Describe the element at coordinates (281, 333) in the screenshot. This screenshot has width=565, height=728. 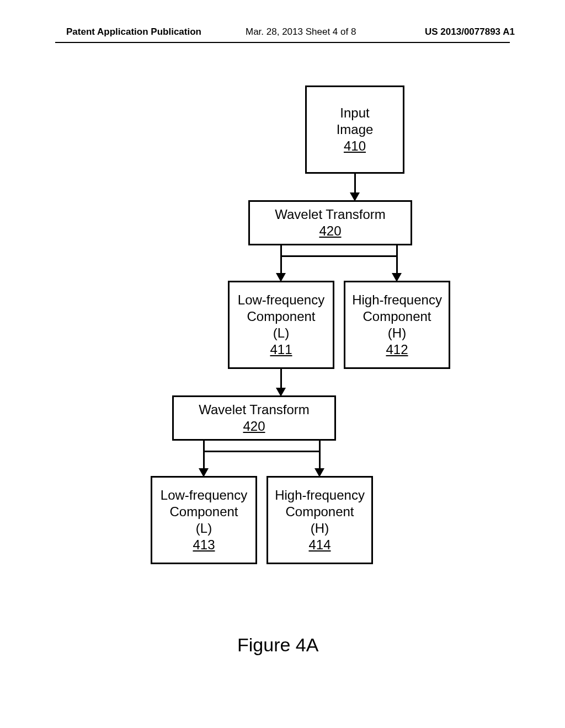
I see `box-low1-line3: (L)` at that location.